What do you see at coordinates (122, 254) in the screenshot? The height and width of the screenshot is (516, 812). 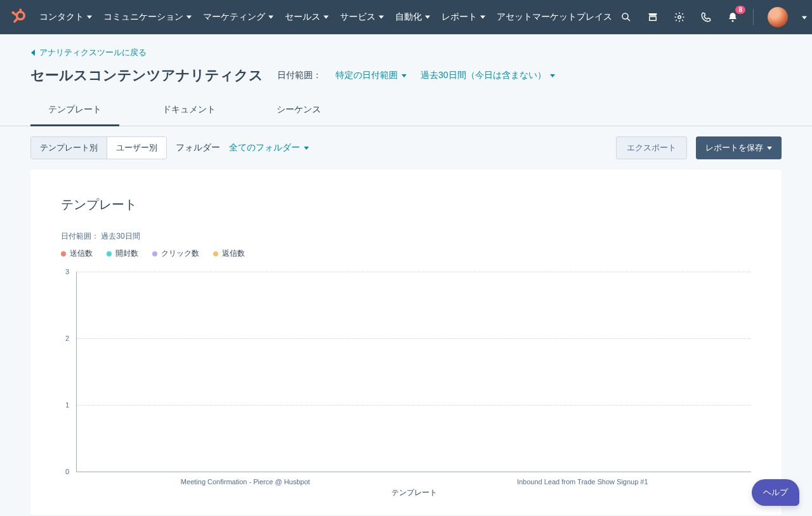 I see `legend-item: 開封数` at bounding box center [122, 254].